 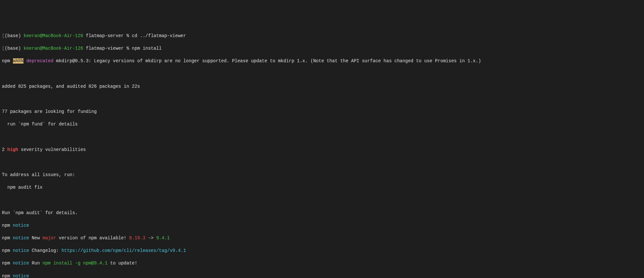 What do you see at coordinates (322, 175) in the screenshot?
I see `address-1: To address all issues, run:` at bounding box center [322, 175].